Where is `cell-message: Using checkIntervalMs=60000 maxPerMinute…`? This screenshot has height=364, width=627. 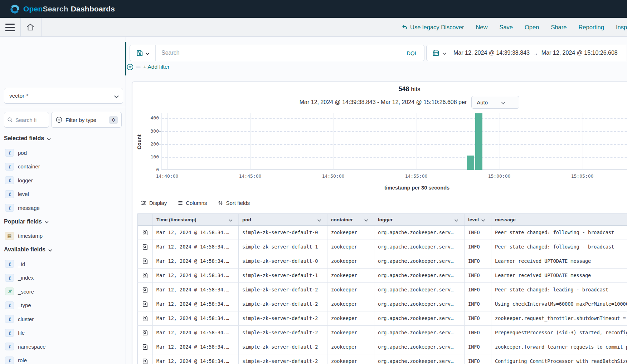
cell-message: Using checkIntervalMs=60000 maxPerMinute… is located at coordinates (559, 304).